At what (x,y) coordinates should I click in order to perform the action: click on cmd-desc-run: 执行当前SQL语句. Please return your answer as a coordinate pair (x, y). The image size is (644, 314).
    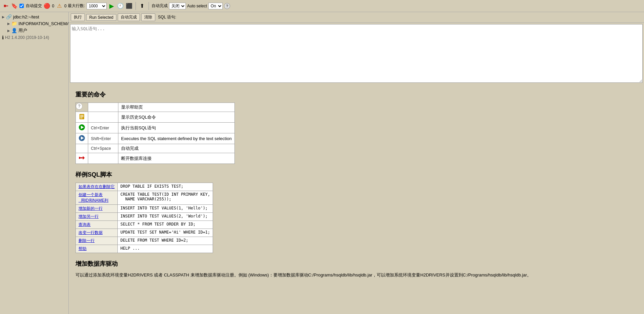
    Looking at the image, I should click on (176, 128).